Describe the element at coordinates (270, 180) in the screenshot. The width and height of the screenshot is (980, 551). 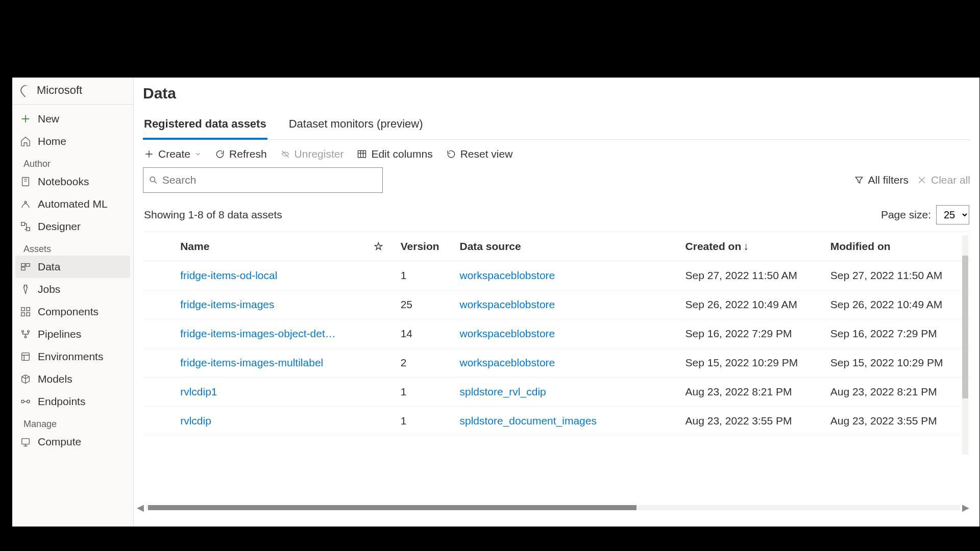
I see `search-input` at that location.